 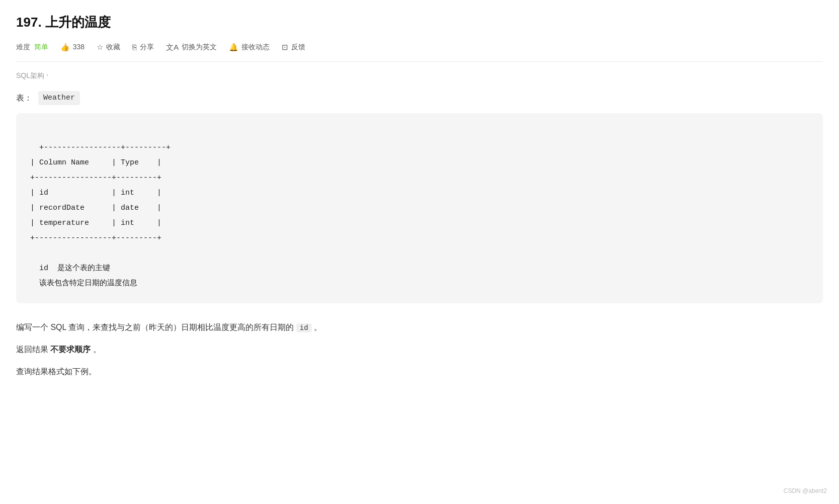 What do you see at coordinates (172, 47) in the screenshot?
I see `translate-icon: 文A` at bounding box center [172, 47].